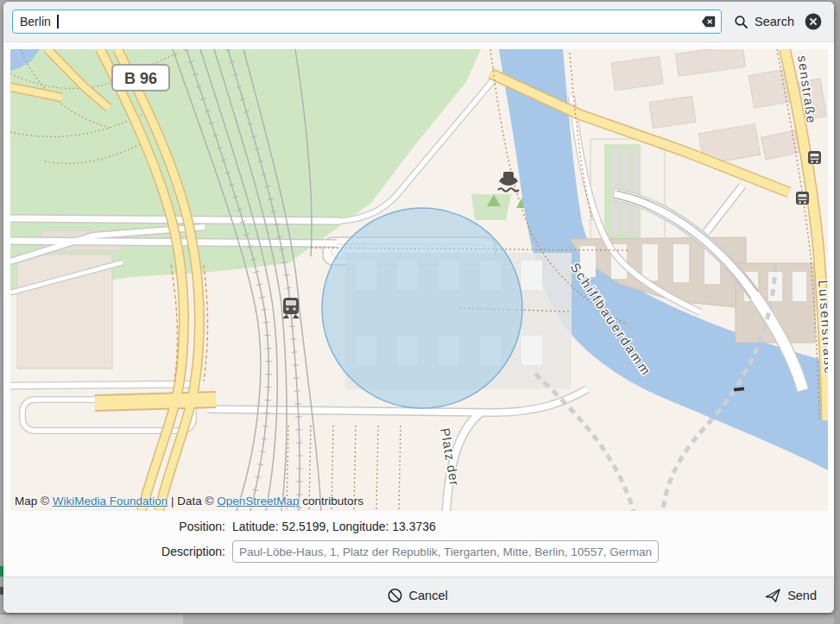  What do you see at coordinates (802, 596) in the screenshot?
I see `send-label: Send` at bounding box center [802, 596].